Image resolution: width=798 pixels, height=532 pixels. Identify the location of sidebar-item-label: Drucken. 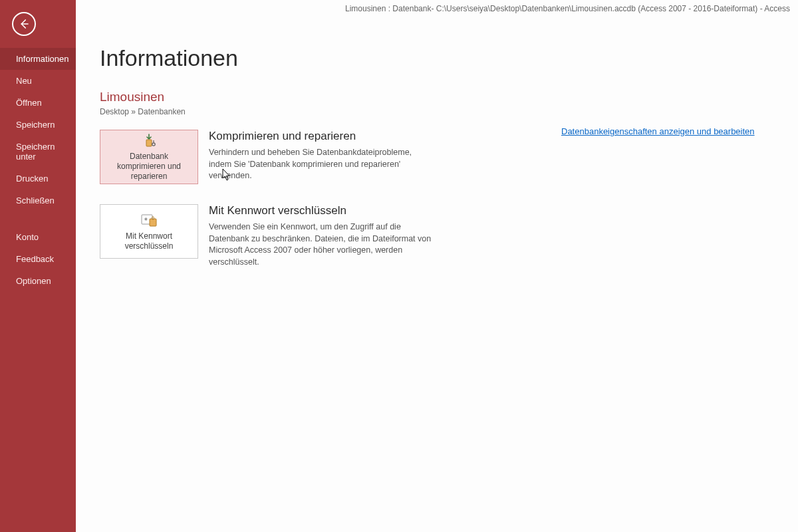
(32, 178).